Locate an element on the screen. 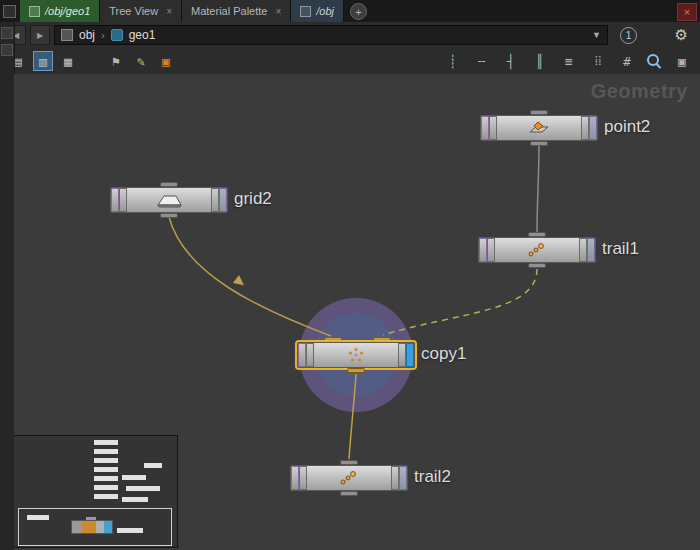 This screenshot has height=550, width=700. node-point2: point2 is located at coordinates (539, 128).